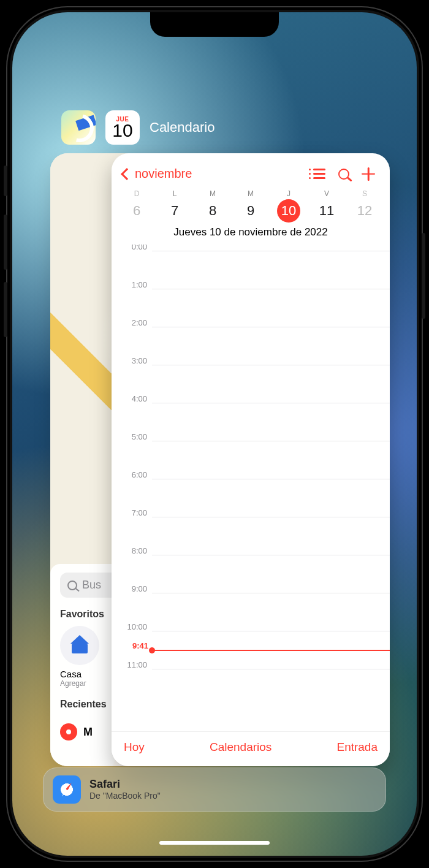  I want to click on handoff-title: Safari, so click(125, 785).